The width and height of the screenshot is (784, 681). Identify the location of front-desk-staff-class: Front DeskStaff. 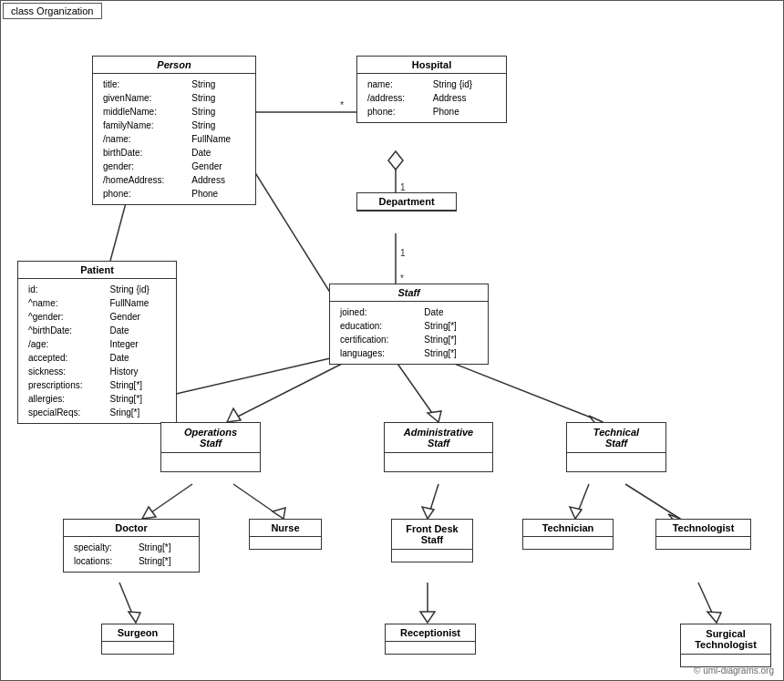
(432, 541).